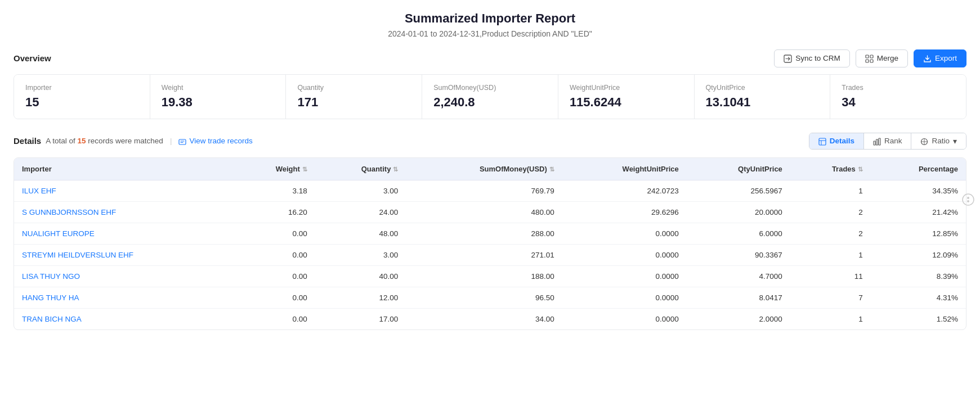 This screenshot has width=980, height=402. I want to click on metric-card-weight: Weight 19.38, so click(218, 97).